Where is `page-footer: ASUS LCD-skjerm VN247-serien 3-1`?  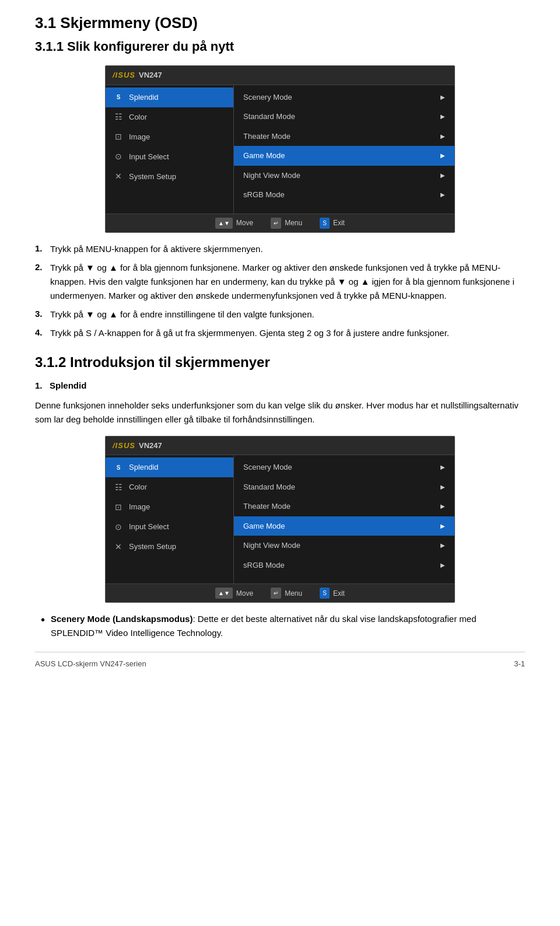
page-footer: ASUS LCD-skjerm VN247-serien 3-1 is located at coordinates (280, 661).